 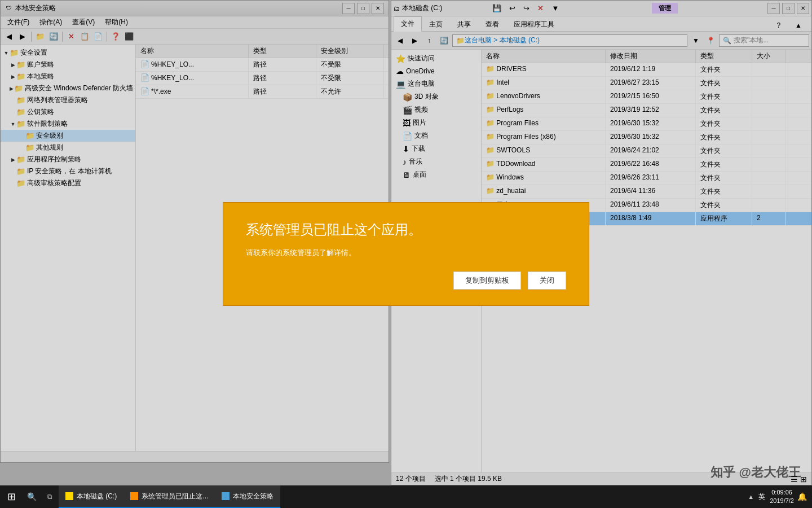 What do you see at coordinates (69, 496) in the screenshot?
I see `taskbar-local-disk-icon` at bounding box center [69, 496].